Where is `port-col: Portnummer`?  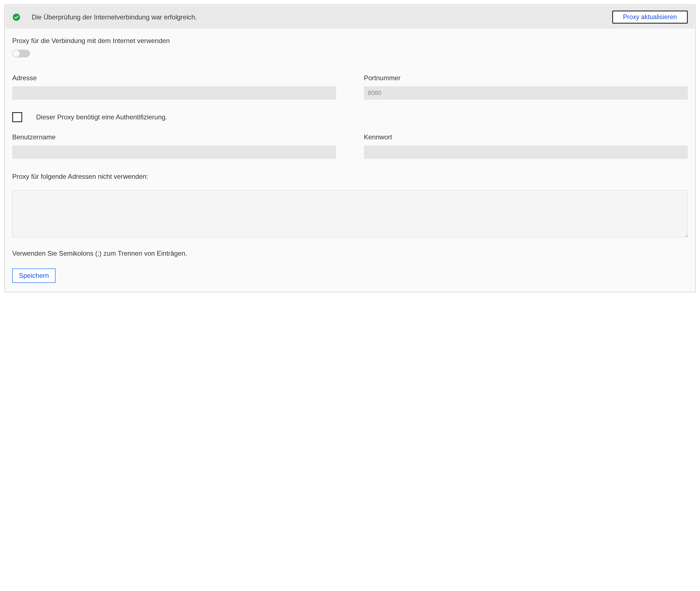 port-col: Portnummer is located at coordinates (526, 87).